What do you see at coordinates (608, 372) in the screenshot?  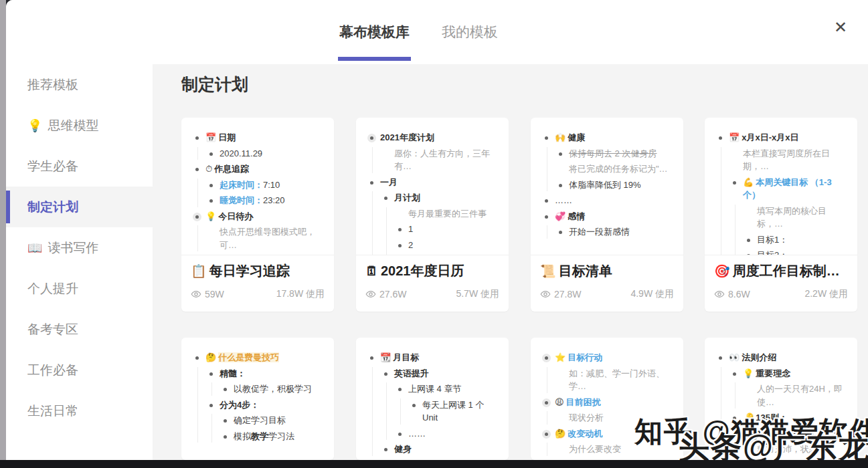 I see `outline-node: ⭐目标行动如：减肥、学一门外语、学…` at bounding box center [608, 372].